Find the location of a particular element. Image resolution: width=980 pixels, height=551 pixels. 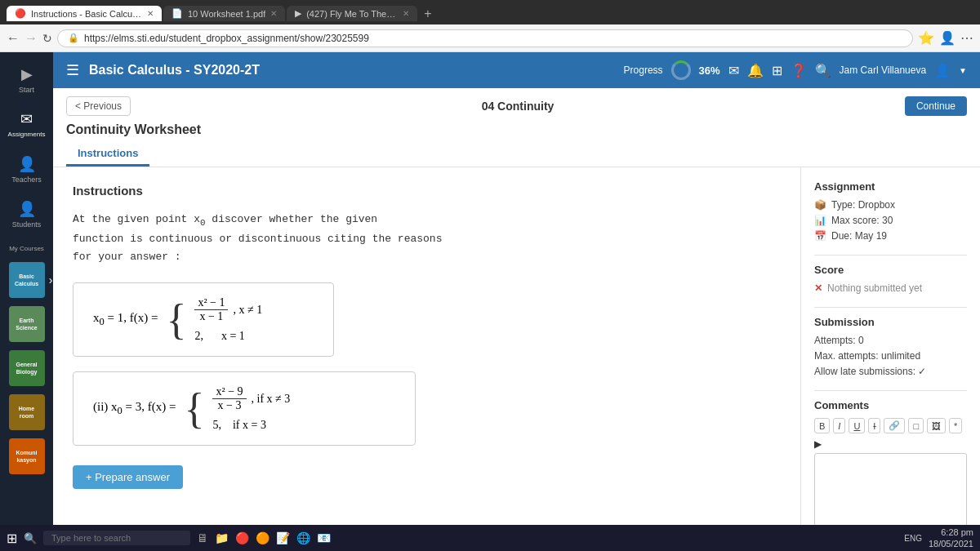

user-avatar: 👤 is located at coordinates (942, 70).